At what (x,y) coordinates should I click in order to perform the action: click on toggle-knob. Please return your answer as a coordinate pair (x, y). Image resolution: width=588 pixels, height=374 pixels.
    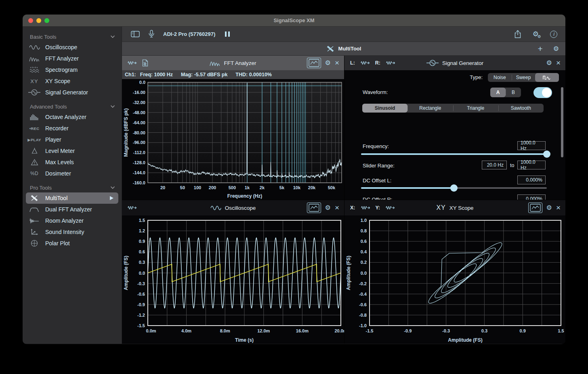
    Looking at the image, I should click on (547, 93).